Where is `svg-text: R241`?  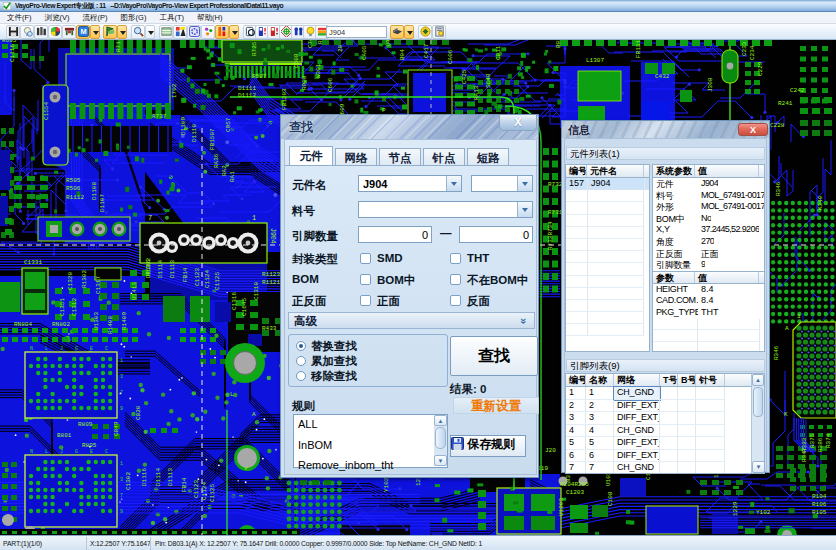 svg-text: R241 is located at coordinates (786, 104).